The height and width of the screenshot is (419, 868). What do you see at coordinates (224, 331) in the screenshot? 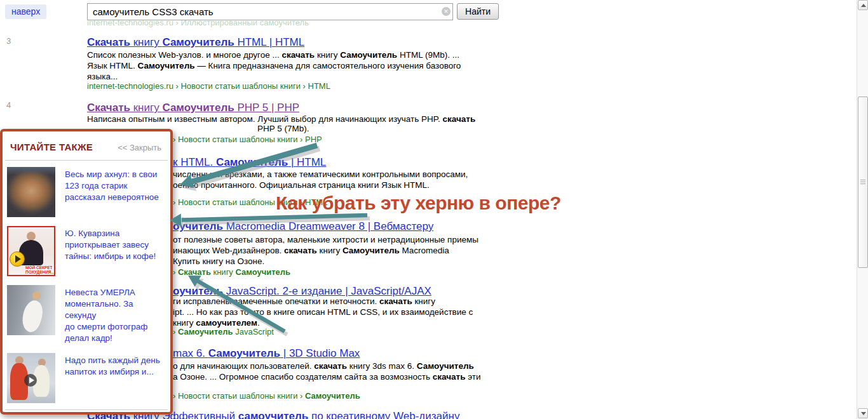
I see `result-url: › Самоучитель JavaScript` at bounding box center [224, 331].